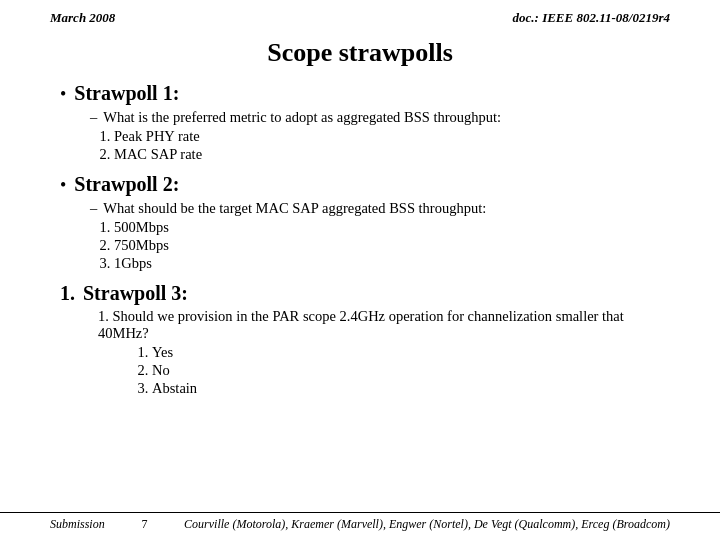  Describe the element at coordinates (387, 228) in the screenshot. I see `list-item: 500Mbps` at that location.